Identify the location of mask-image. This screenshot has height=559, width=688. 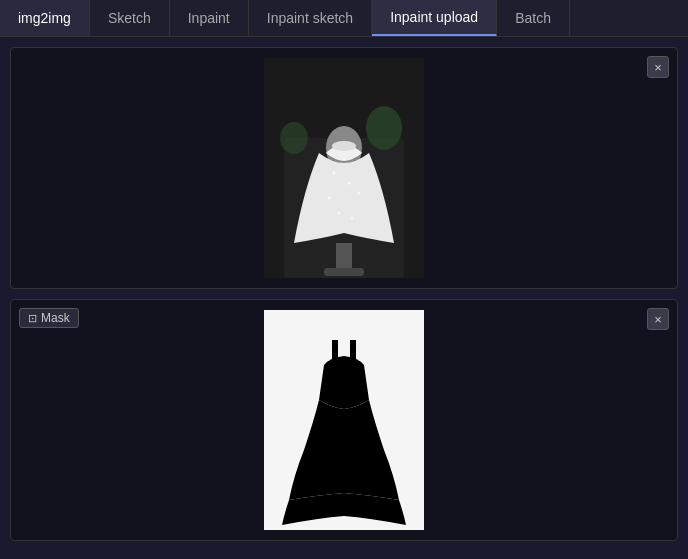
(344, 420).